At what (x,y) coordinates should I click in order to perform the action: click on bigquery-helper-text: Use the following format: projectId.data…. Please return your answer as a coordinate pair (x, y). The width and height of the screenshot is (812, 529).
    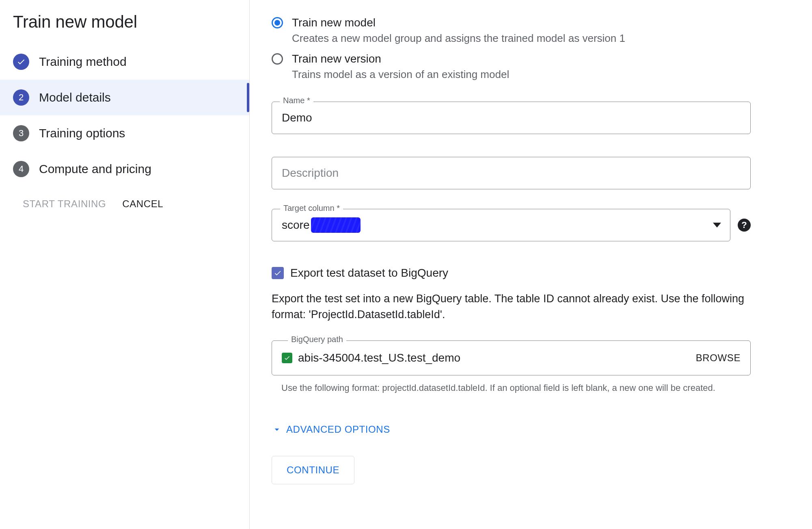
    Looking at the image, I should click on (516, 388).